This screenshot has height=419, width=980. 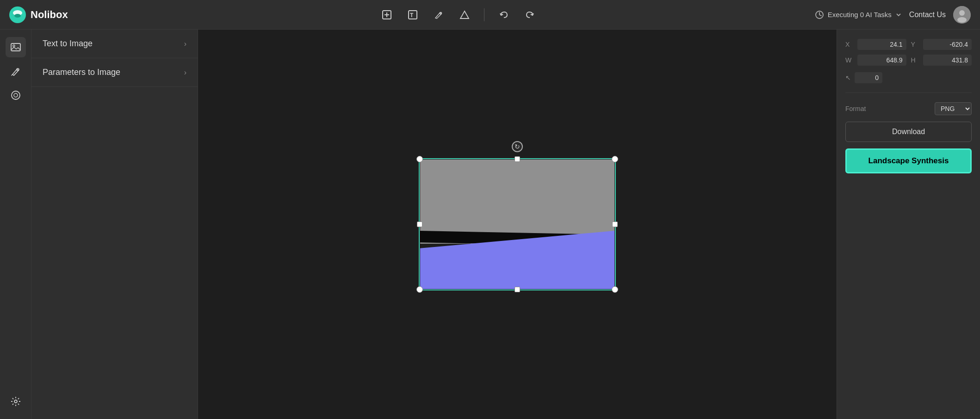 What do you see at coordinates (16, 401) in the screenshot?
I see `sidebar-item-settings` at bounding box center [16, 401].